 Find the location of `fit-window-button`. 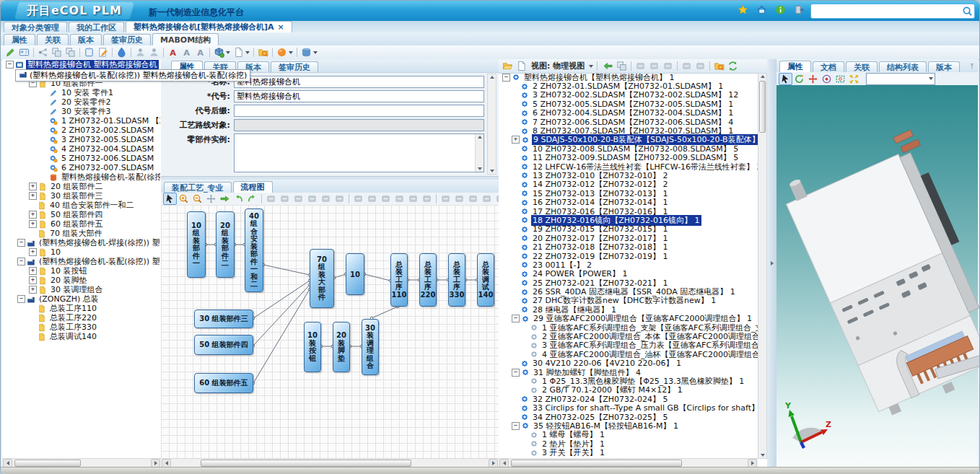

fit-window-button is located at coordinates (427, 199).